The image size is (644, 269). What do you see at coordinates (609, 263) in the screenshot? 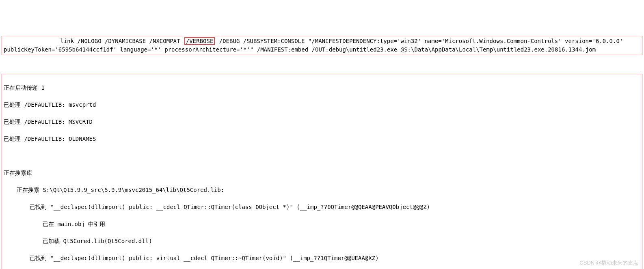
I see `csdn-watermark: CSDN @撬动未来的支点` at bounding box center [609, 263].